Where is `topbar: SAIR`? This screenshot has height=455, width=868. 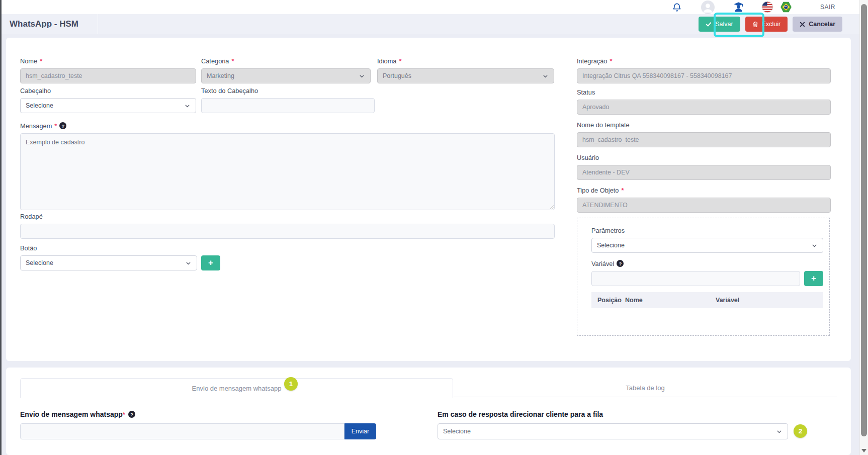 topbar: SAIR is located at coordinates (430, 7).